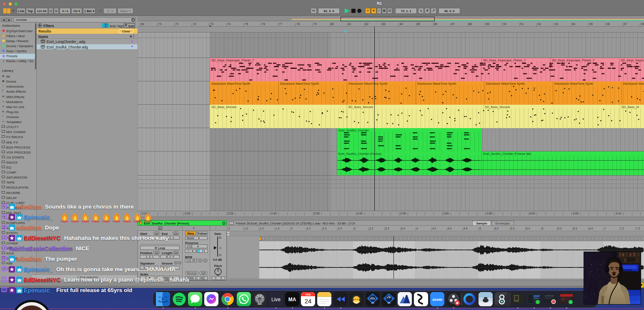 The height and width of the screenshot is (310, 644). Describe the element at coordinates (308, 301) in the screenshot. I see `svg-text: 24` at that location.